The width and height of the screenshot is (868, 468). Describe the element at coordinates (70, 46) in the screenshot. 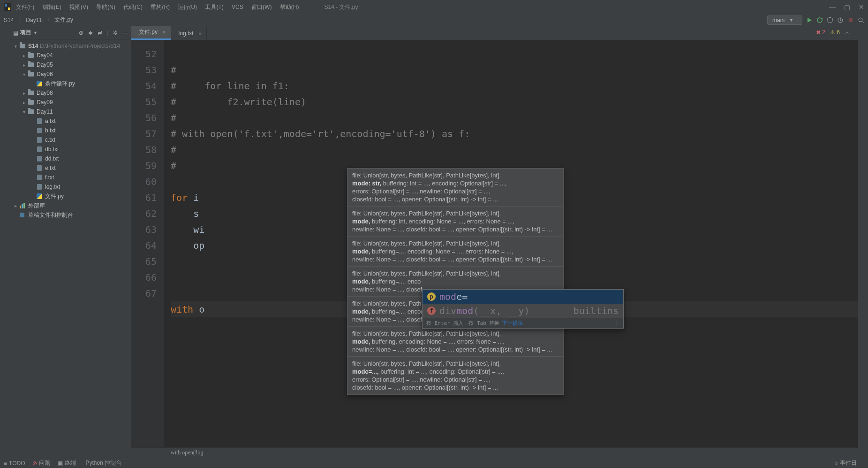

I see `tree-root: ▾S14 D:\Python\PycharmProjects\S14` at that location.